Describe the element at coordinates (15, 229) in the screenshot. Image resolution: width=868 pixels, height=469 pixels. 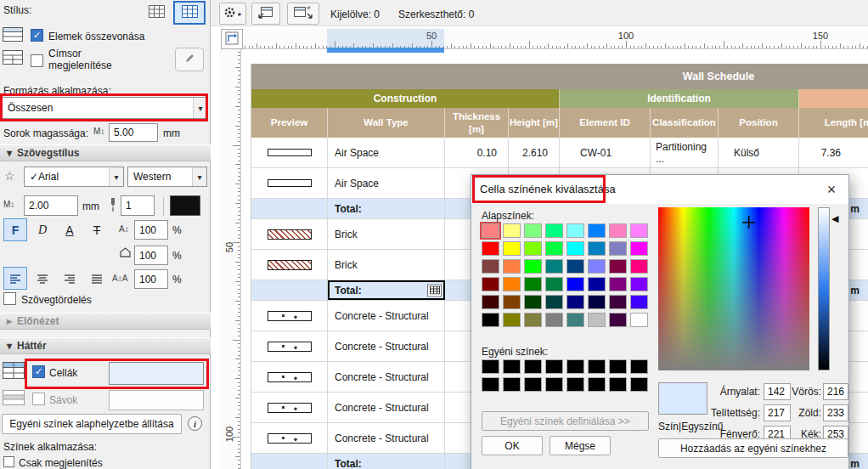
I see `bold-button: F` at that location.